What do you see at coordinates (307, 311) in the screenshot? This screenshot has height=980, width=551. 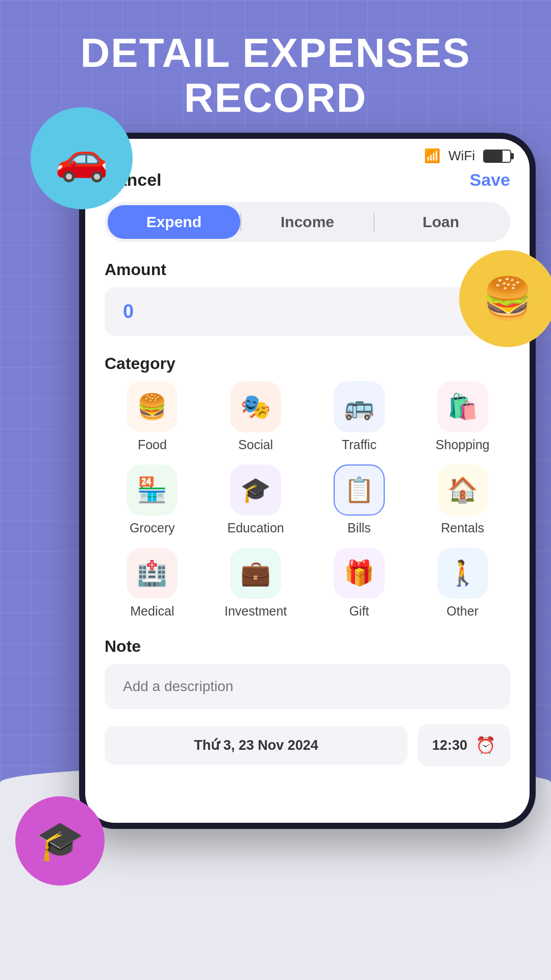 I see `amount-input-row: 0 vnd` at bounding box center [307, 311].